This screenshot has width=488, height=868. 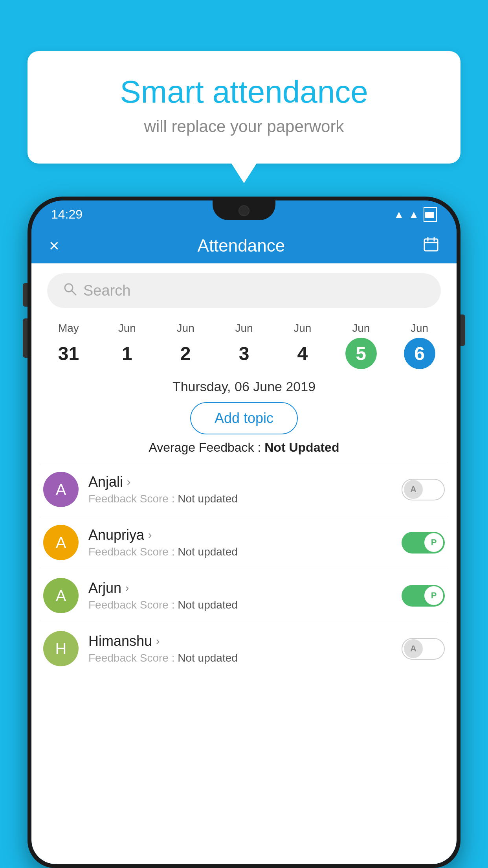 I want to click on status-time: 14:29, so click(x=67, y=215).